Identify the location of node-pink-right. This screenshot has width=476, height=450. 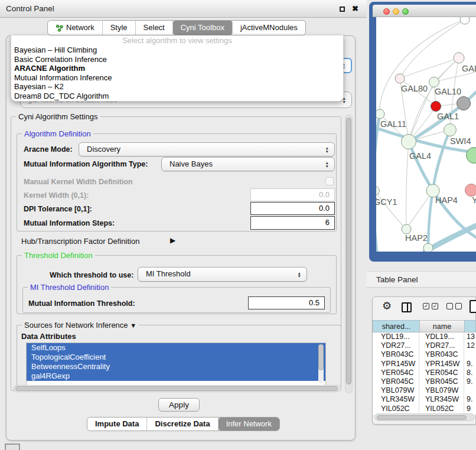
(471, 190).